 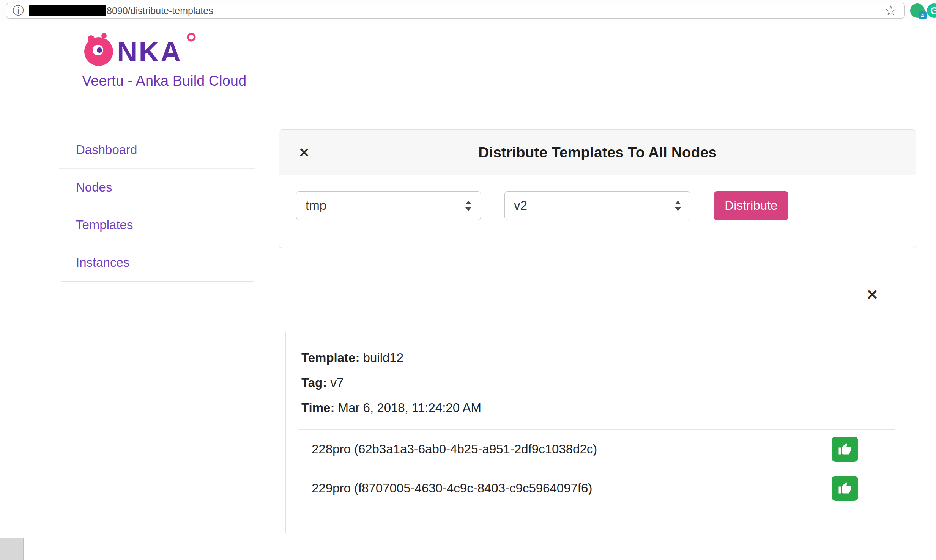 I want to click on extension-icon: 4, so click(x=917, y=11).